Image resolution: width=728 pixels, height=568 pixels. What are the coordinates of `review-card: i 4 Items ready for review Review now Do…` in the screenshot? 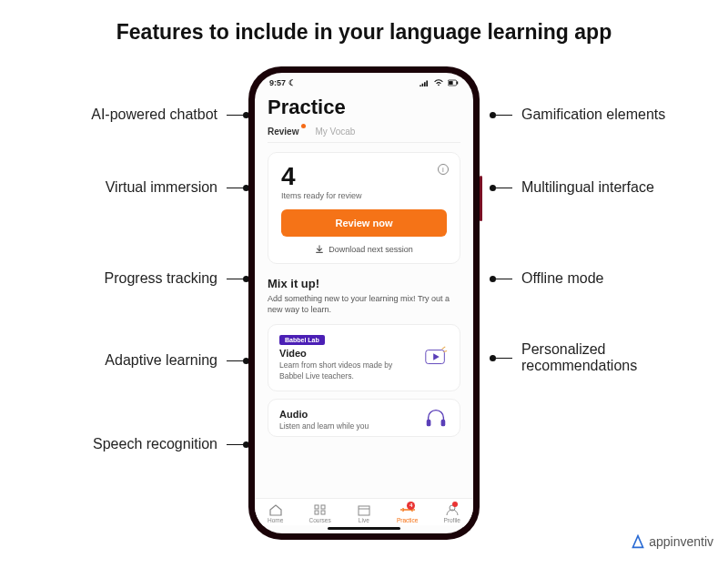 It's located at (364, 208).